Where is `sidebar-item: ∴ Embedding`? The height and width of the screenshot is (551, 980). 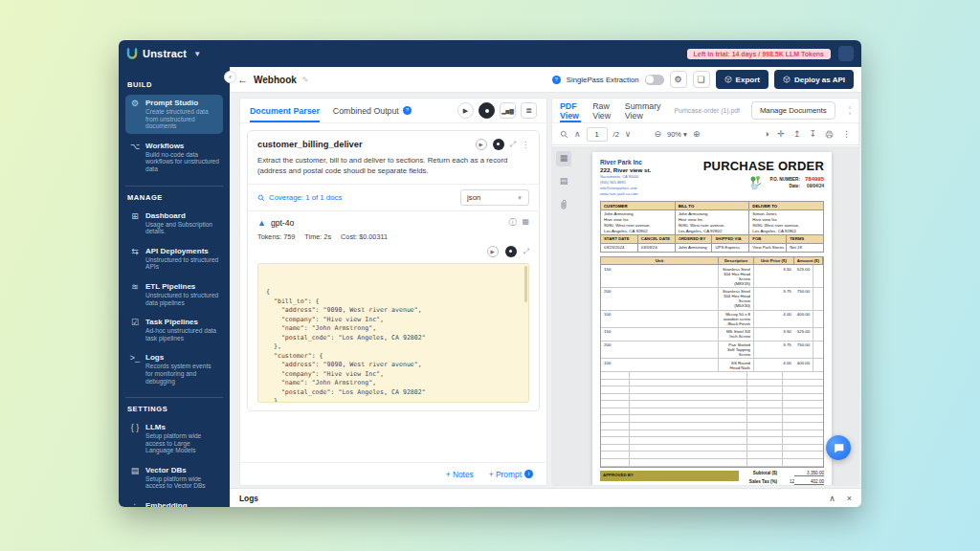
sidebar-item: ∴ Embedding is located at coordinates (174, 502).